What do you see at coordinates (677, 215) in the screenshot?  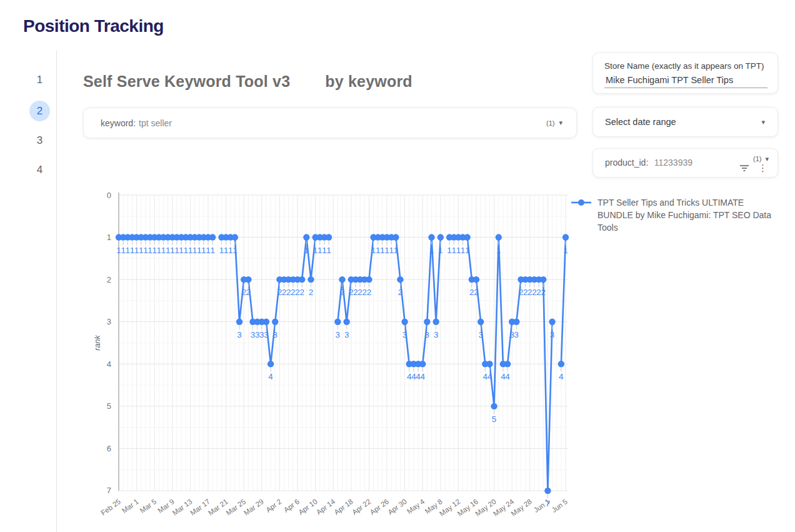 I see `chart-legend: TPT Seller Tips and Tricks ULTIMATE BUND…` at bounding box center [677, 215].